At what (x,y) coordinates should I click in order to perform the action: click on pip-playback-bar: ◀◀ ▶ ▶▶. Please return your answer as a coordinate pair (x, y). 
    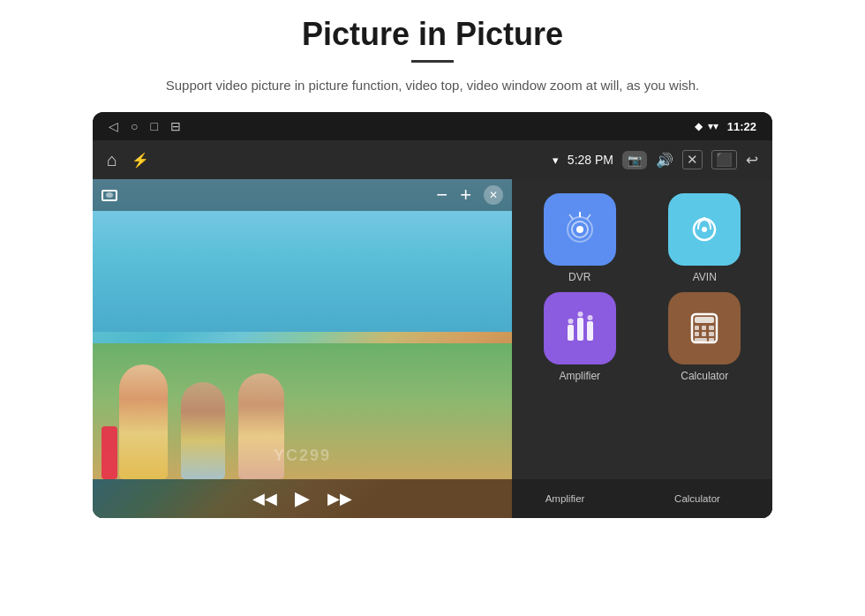
    Looking at the image, I should click on (302, 499).